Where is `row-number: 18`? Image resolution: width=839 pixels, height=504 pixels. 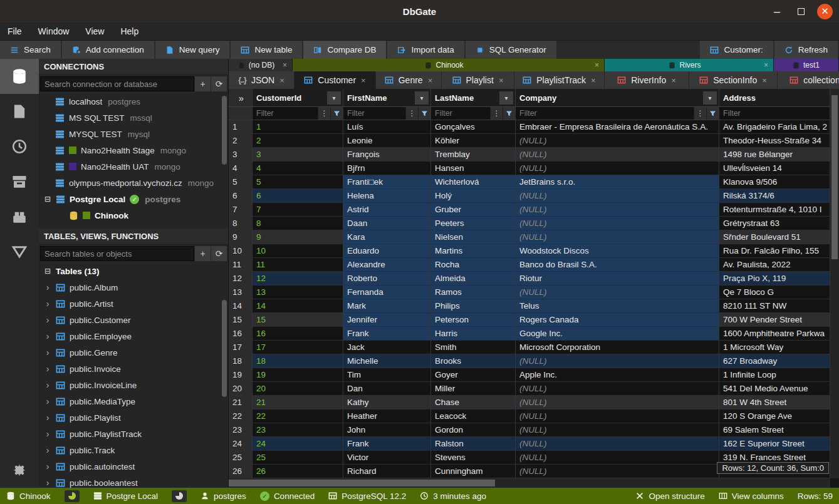
row-number: 18 is located at coordinates (241, 361).